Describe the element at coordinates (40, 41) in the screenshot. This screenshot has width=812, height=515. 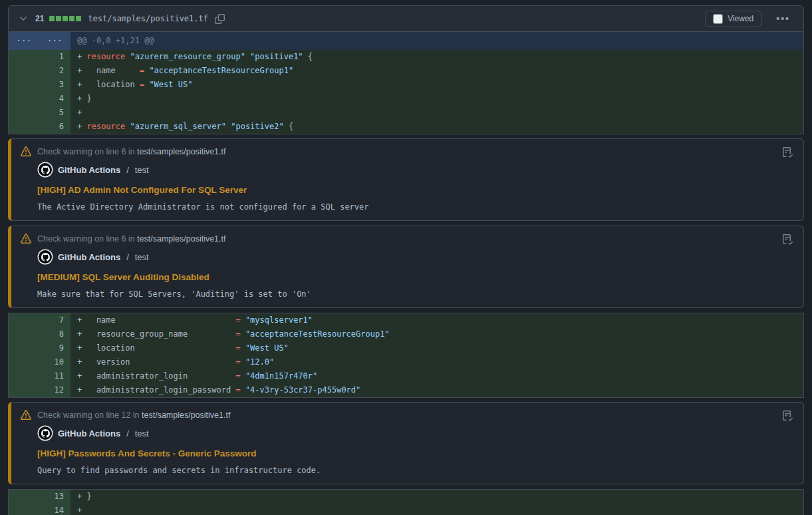
I see `hunk-gutter: ······` at that location.